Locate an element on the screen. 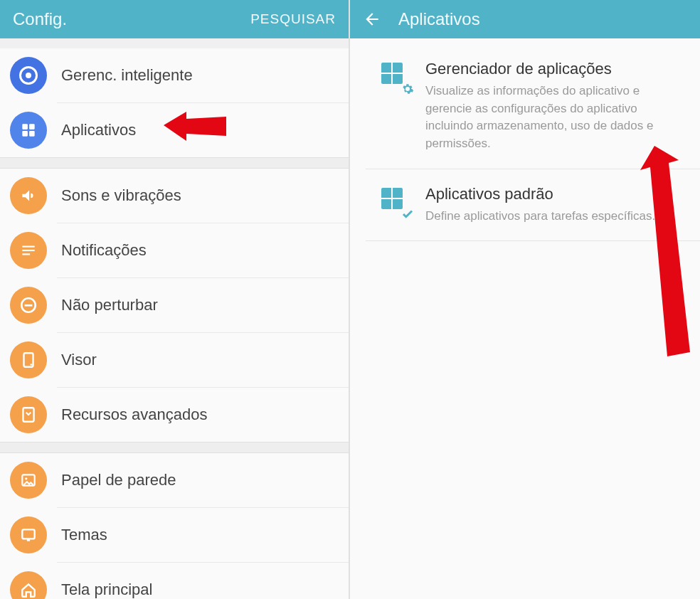 The image size is (700, 599). list-item-label: Tela principal is located at coordinates (107, 590).